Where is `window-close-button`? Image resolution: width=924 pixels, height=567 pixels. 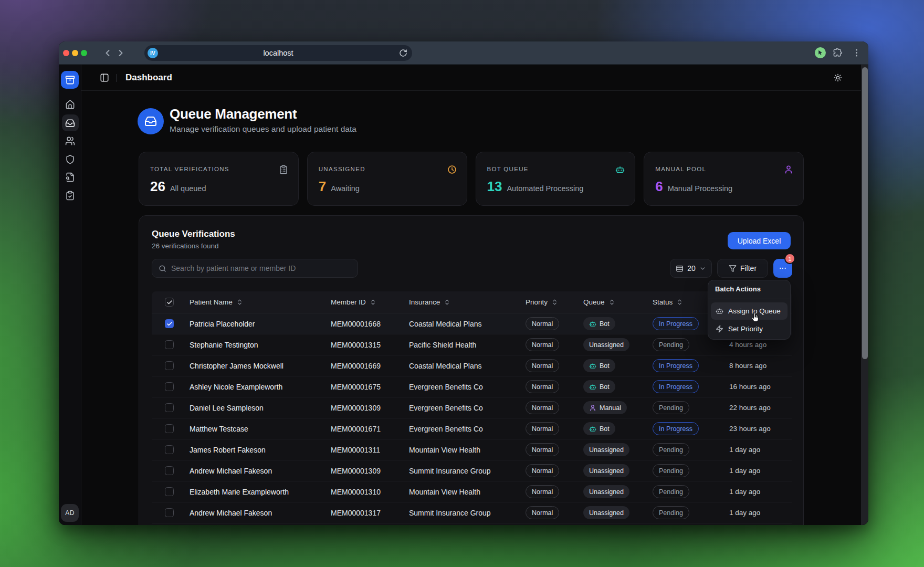
window-close-button is located at coordinates (66, 53).